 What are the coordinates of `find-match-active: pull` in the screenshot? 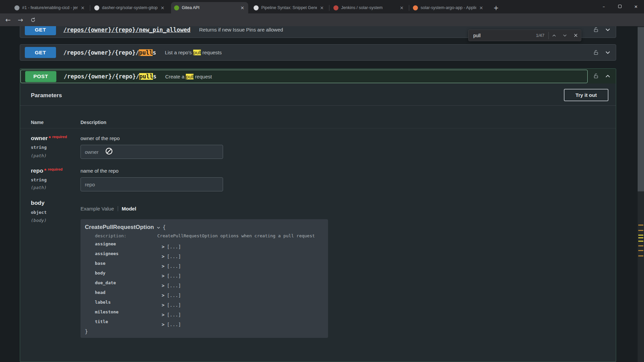 It's located at (146, 53).